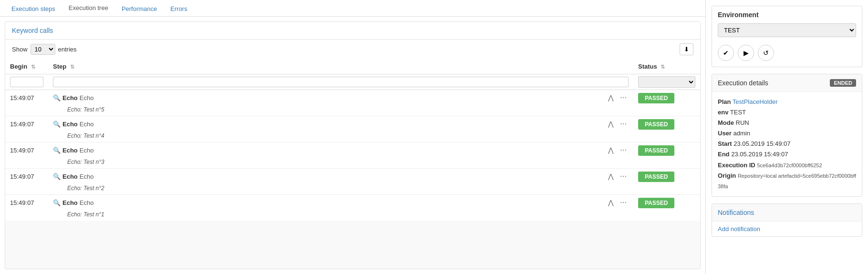  I want to click on add-notification-link: Add notification, so click(787, 229).